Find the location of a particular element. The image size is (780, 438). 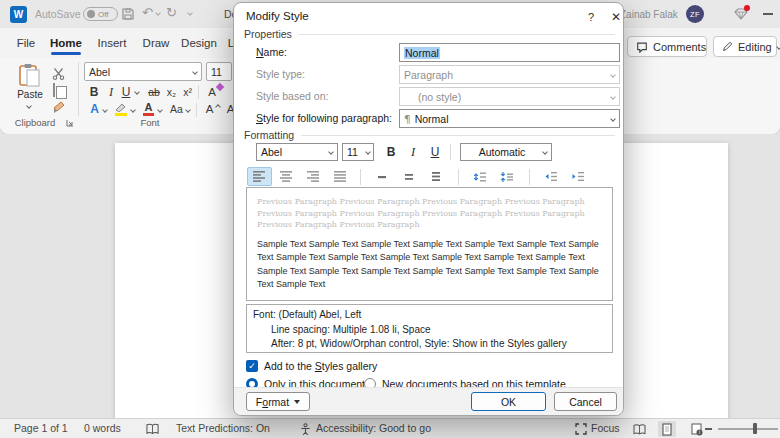

format-italic-button: I is located at coordinates (413, 152).